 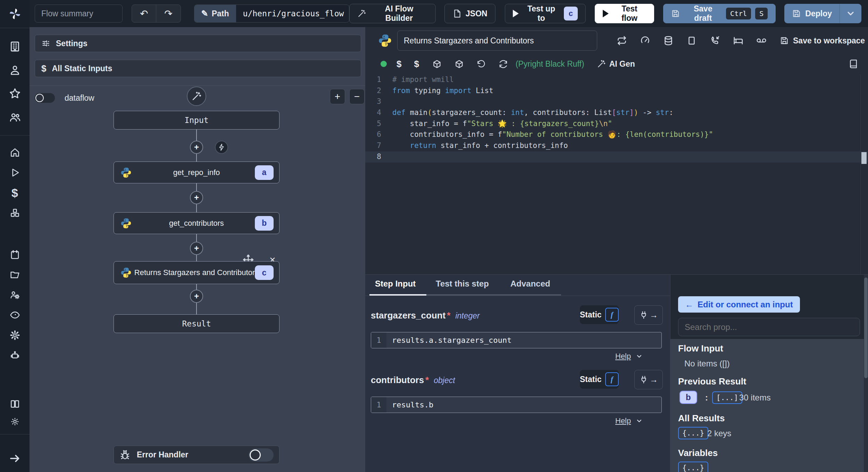 What do you see at coordinates (392, 14) in the screenshot?
I see `ai-flow-builder-button: AI Flow Builder` at bounding box center [392, 14].